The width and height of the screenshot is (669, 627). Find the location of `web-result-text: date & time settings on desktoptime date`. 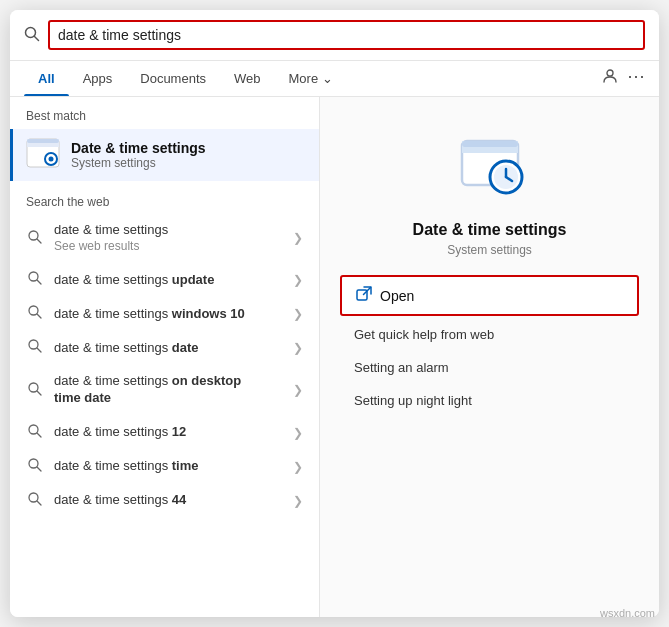

web-result-text: date & time settings on desktoptime date is located at coordinates (174, 390).